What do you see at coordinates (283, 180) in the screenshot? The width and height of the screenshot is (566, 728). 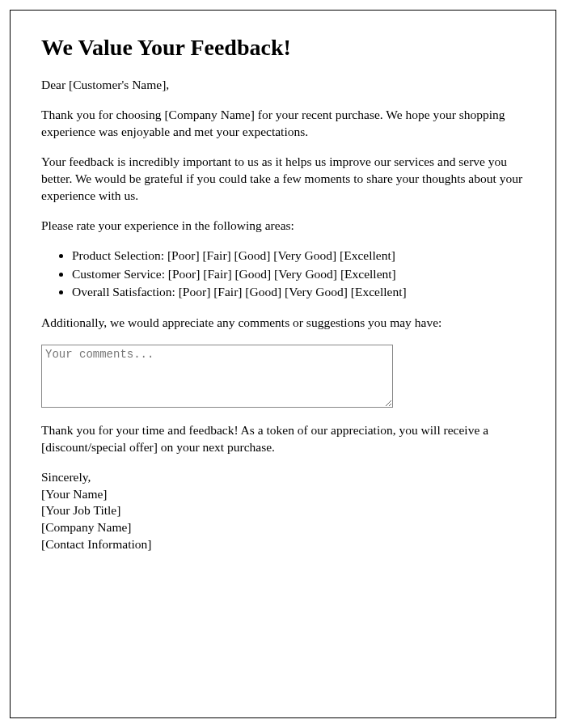 I see `intro-paragraph-2: Your feedback is incredibly important to…` at bounding box center [283, 180].